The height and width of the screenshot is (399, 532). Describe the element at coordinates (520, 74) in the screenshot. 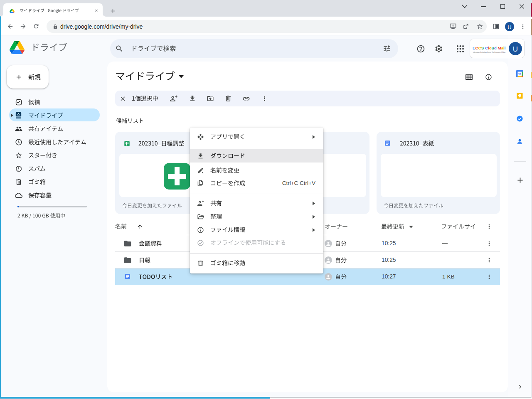

I see `svg-text: 31` at that location.